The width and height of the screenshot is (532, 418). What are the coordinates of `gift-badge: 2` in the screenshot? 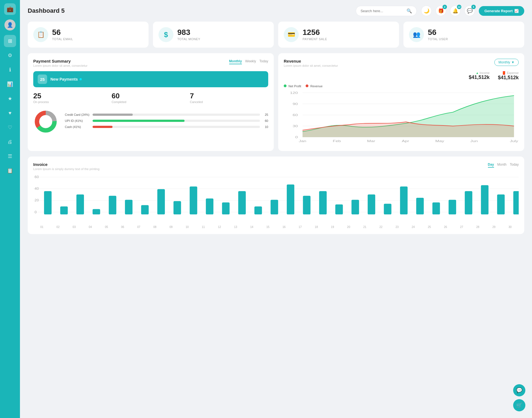 It's located at (445, 7).